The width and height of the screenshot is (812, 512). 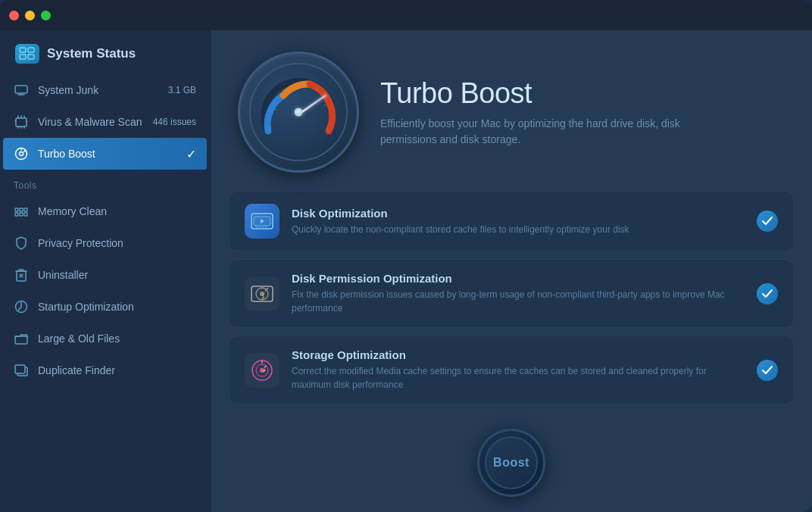 I want to click on card-disk-perm-check, so click(x=767, y=294).